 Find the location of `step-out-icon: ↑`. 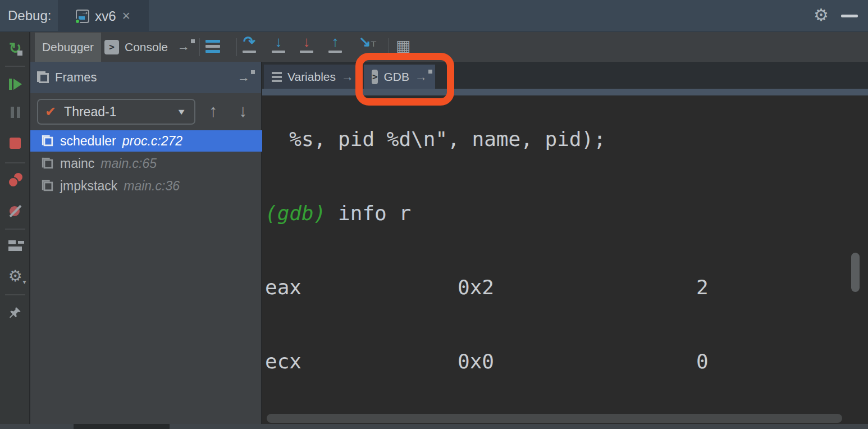

step-out-icon: ↑ is located at coordinates (336, 42).